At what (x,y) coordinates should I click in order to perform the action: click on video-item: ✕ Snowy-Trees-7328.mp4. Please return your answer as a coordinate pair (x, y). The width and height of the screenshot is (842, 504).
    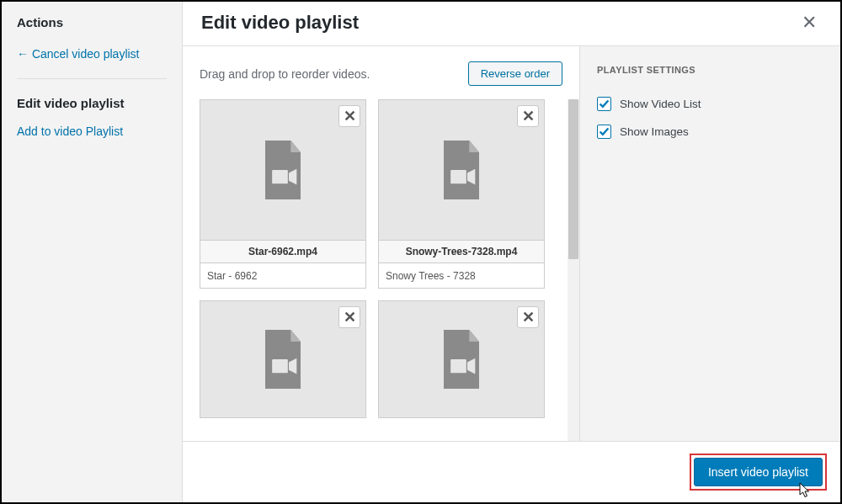
    Looking at the image, I should click on (461, 194).